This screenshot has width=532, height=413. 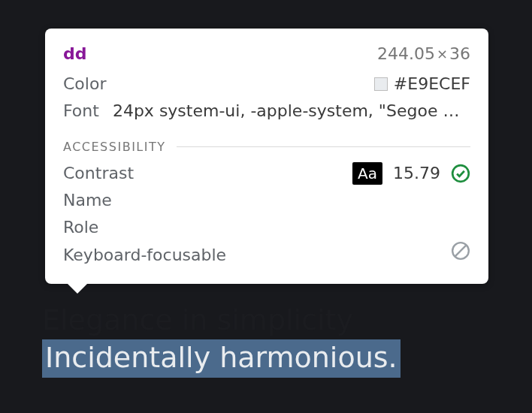 I want to click on element-tag-name: dd, so click(x=75, y=54).